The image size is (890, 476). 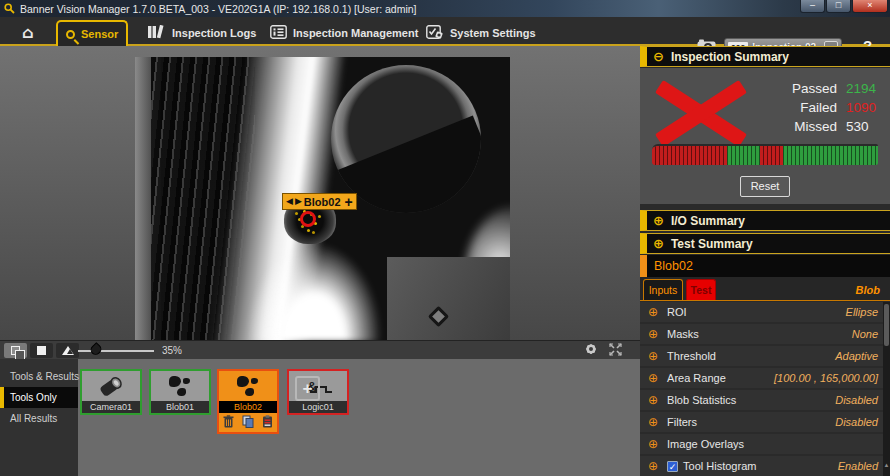 What do you see at coordinates (765, 289) in the screenshot?
I see `tool-editor-tabs: Inputs Test Blob` at bounding box center [765, 289].